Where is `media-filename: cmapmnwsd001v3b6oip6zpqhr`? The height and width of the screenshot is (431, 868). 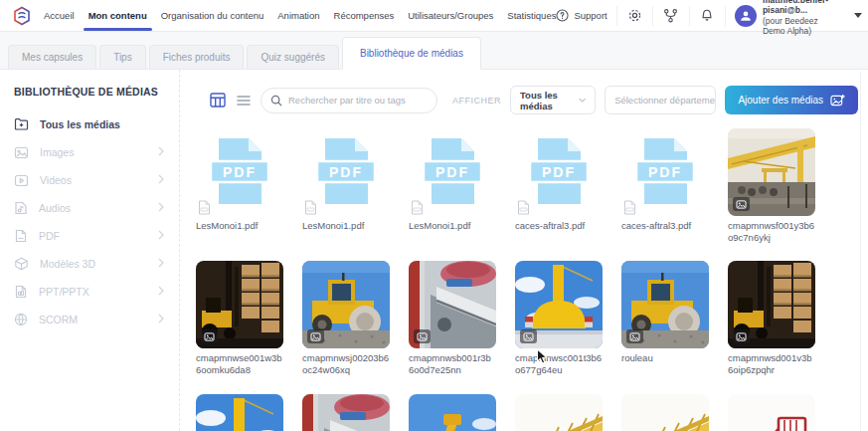 media-filename: cmapmnwsd001v3b6oip6zpqhr is located at coordinates (772, 364).